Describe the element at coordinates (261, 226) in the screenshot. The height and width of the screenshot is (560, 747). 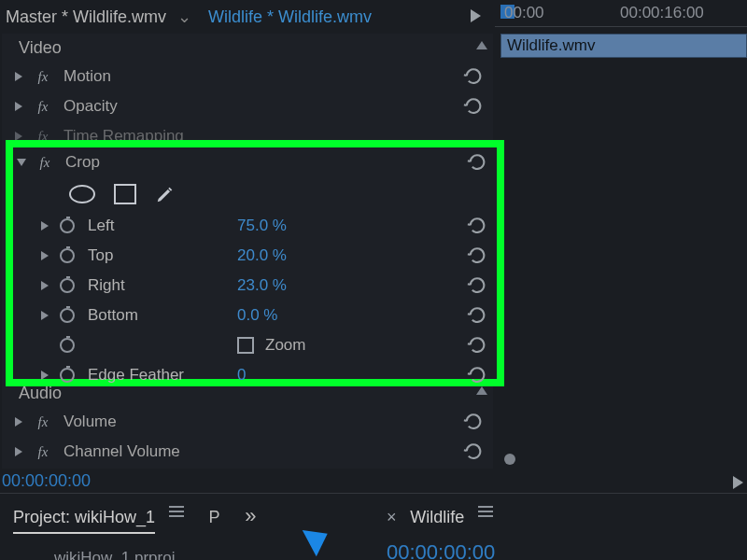
I see `crop-left-value: 75.0 %` at that location.